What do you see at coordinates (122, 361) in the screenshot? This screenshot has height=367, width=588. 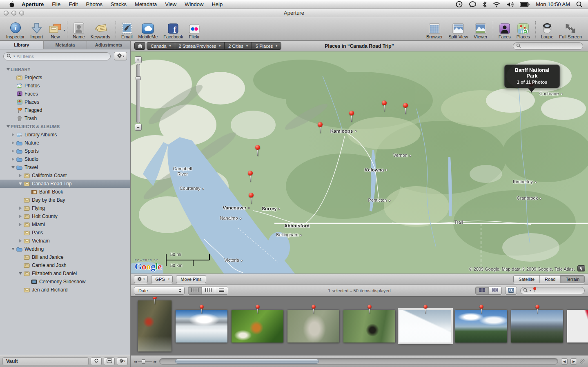 I see `vault-action-gear-button: ▾` at bounding box center [122, 361].